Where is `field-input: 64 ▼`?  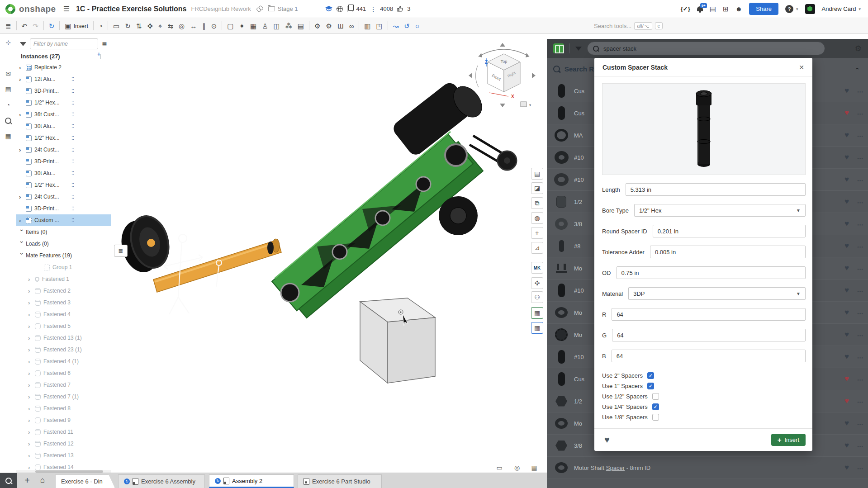
field-input: 64 ▼ is located at coordinates (709, 335).